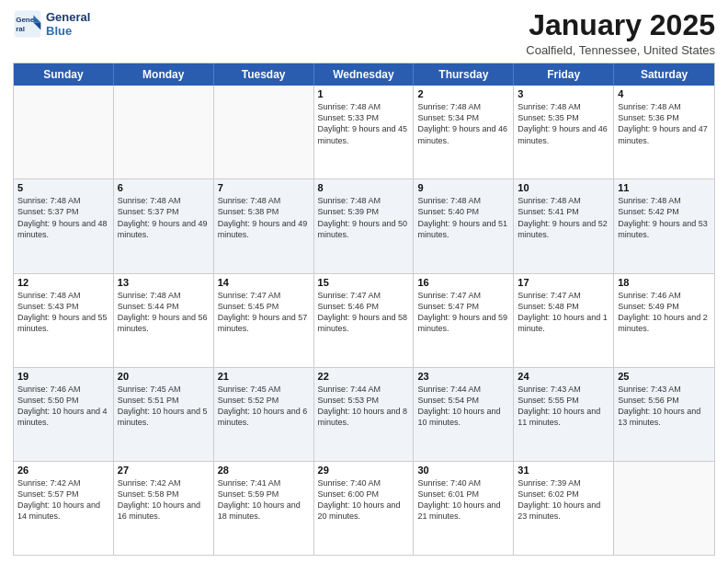  What do you see at coordinates (63, 376) in the screenshot?
I see `day-number: 19` at bounding box center [63, 376].